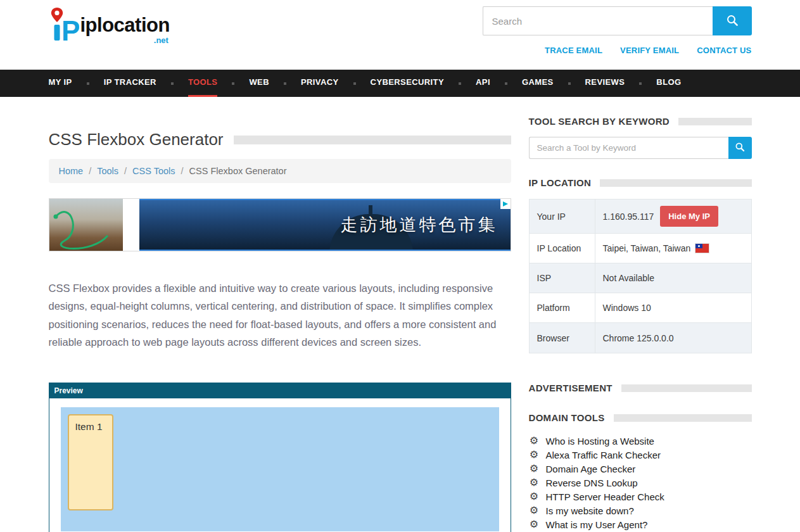 The height and width of the screenshot is (532, 800). Describe the element at coordinates (419, 225) in the screenshot. I see `ad-headline: 走訪地道特色市集` at that location.